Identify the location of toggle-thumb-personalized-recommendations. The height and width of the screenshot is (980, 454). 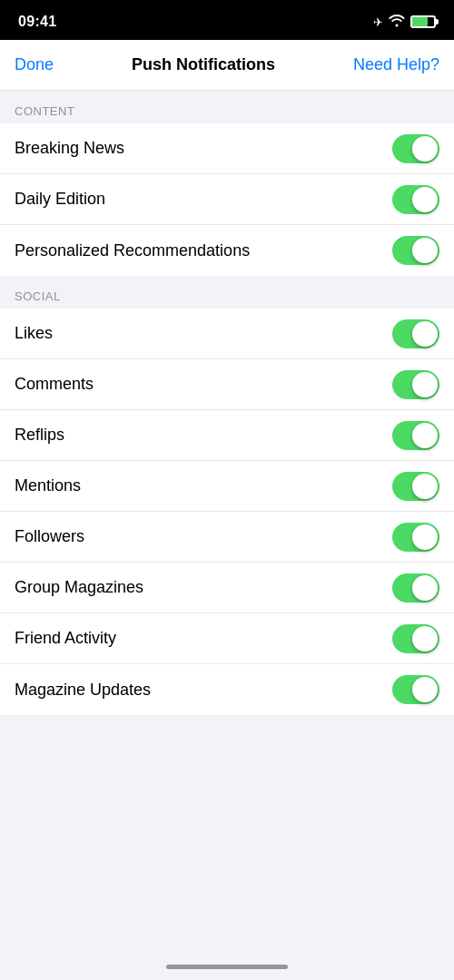
(425, 250).